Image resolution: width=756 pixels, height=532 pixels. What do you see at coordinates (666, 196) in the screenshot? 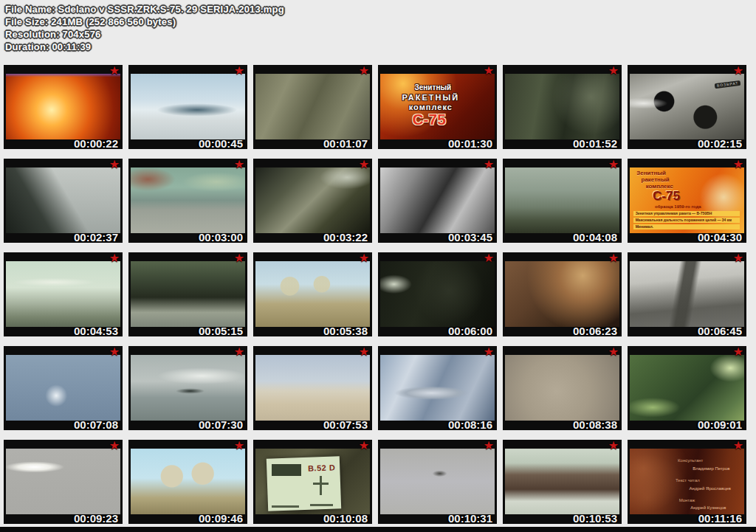
I see `card-s75: С-75` at bounding box center [666, 196].